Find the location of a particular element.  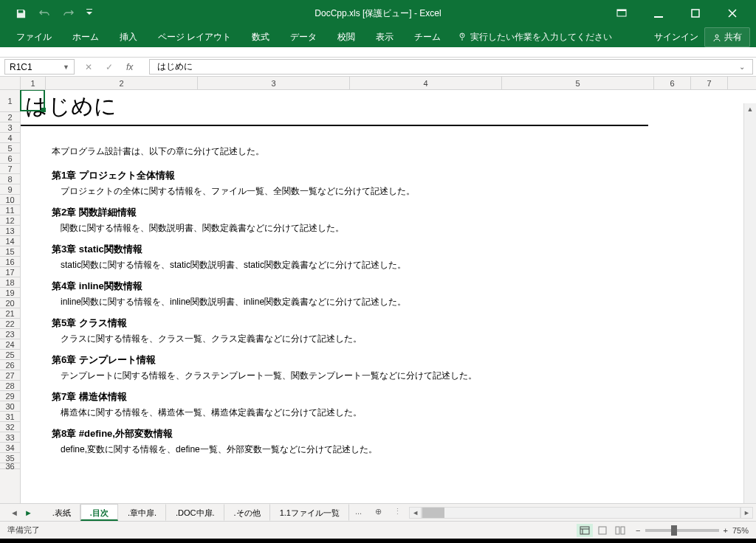

sheet-tab: .表紙 is located at coordinates (62, 512).